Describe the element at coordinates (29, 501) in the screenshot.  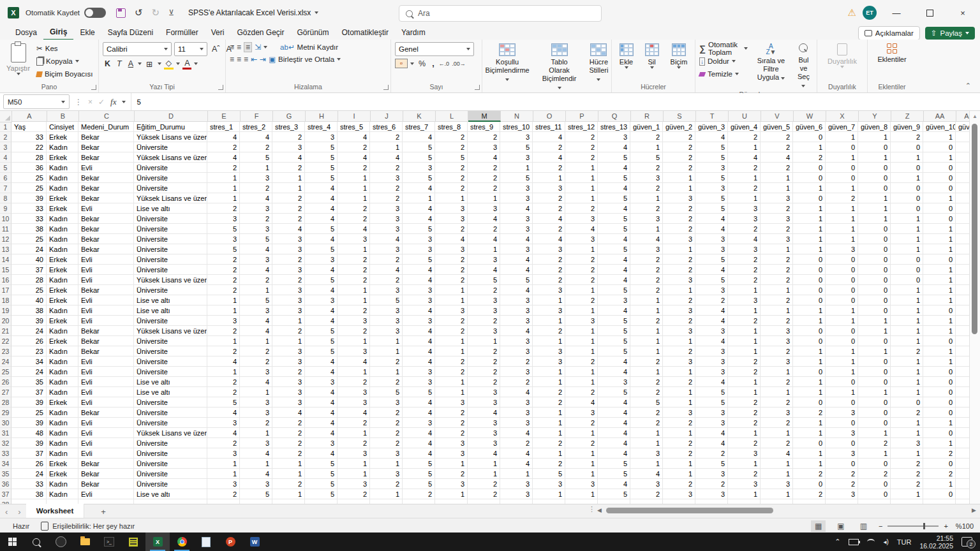
I see `cell-A38` at that location.